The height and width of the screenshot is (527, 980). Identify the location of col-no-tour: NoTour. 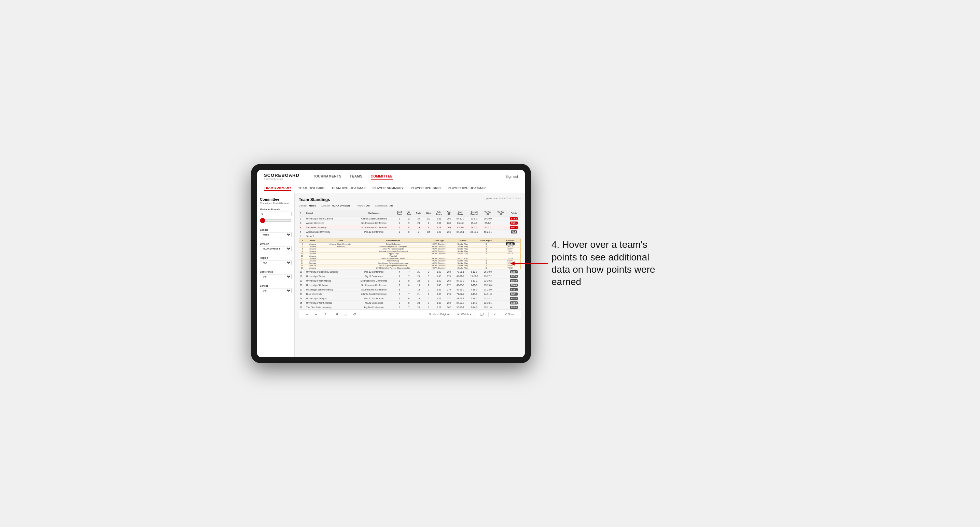
(409, 213).